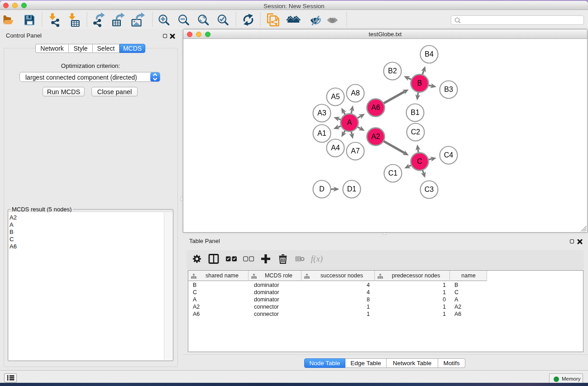  I want to click on svg-text: B4, so click(429, 54).